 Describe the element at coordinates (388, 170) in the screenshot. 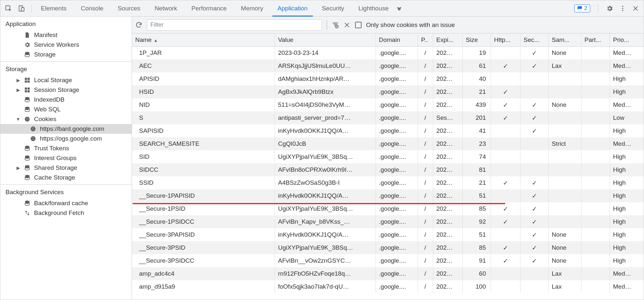

I see `table-row: SIDCCAFvIBn8oCPRXw0IKrh9I….google..../20…` at that location.